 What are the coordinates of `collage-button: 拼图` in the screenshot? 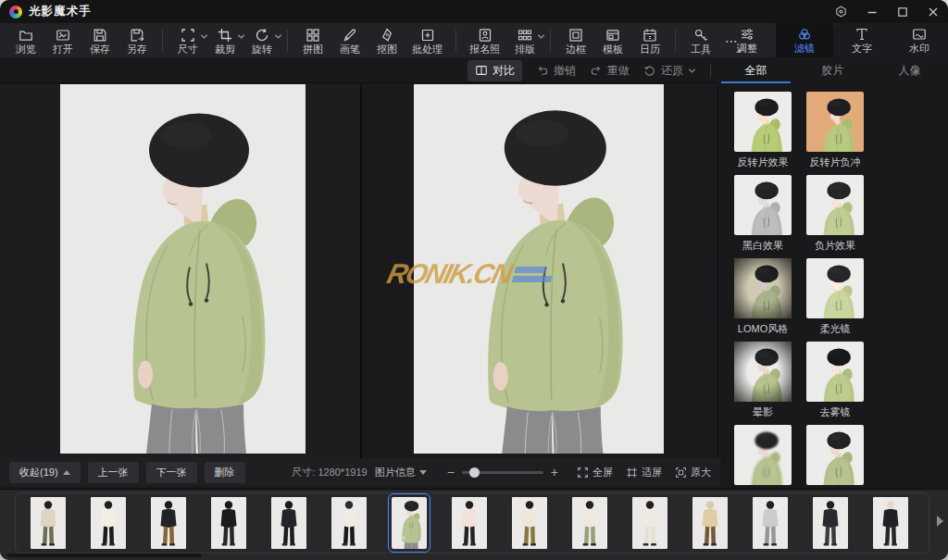 It's located at (313, 41).